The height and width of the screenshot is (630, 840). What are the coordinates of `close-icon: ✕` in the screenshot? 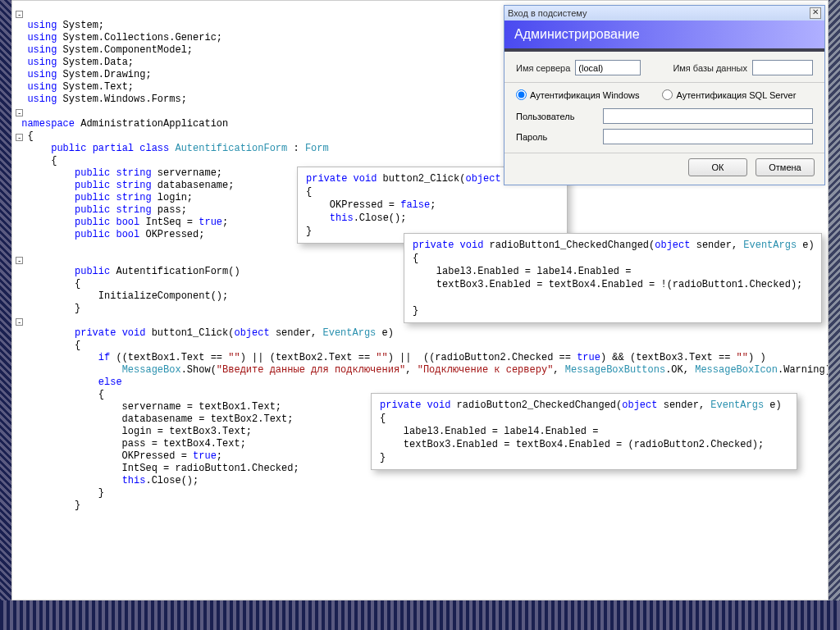 It's located at (815, 13).